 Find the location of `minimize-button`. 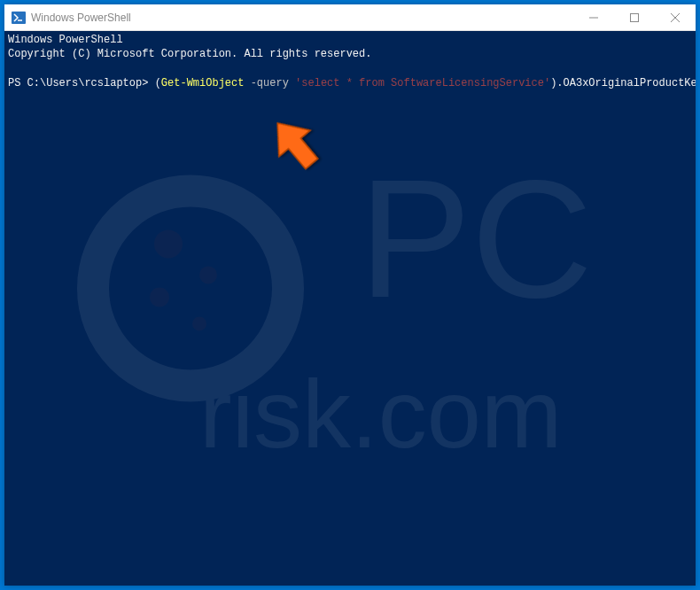

minimize-button is located at coordinates (594, 18).